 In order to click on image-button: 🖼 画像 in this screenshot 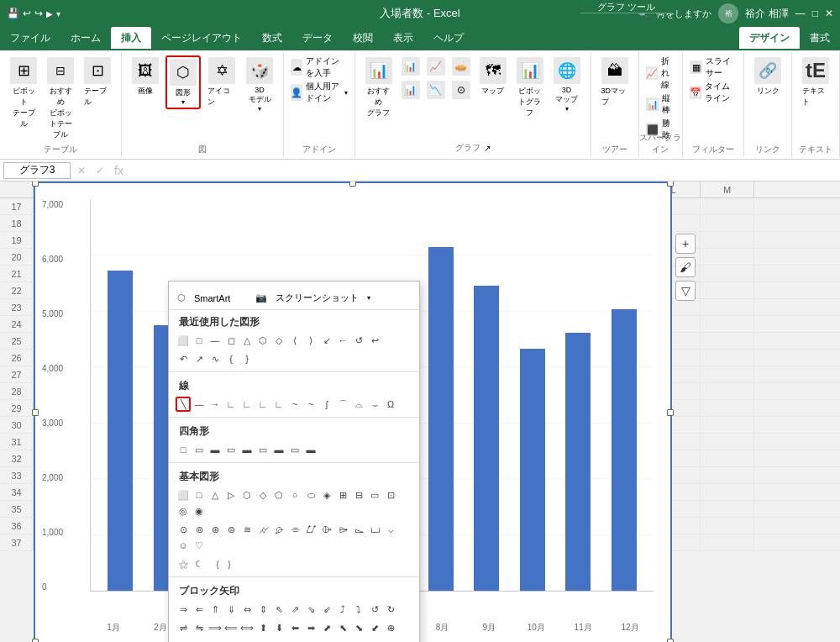, I will do `click(145, 77)`.